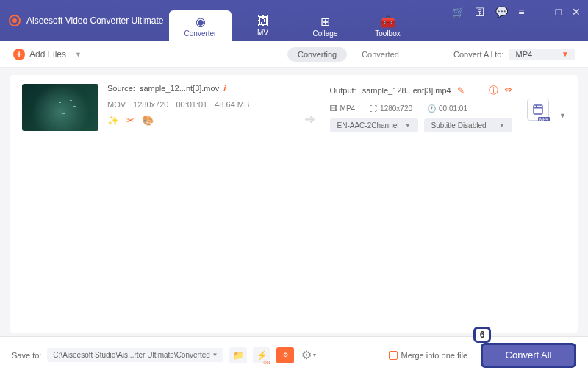 The width and height of the screenshot is (588, 373). I want to click on collage-icon: ⊞, so click(325, 22).